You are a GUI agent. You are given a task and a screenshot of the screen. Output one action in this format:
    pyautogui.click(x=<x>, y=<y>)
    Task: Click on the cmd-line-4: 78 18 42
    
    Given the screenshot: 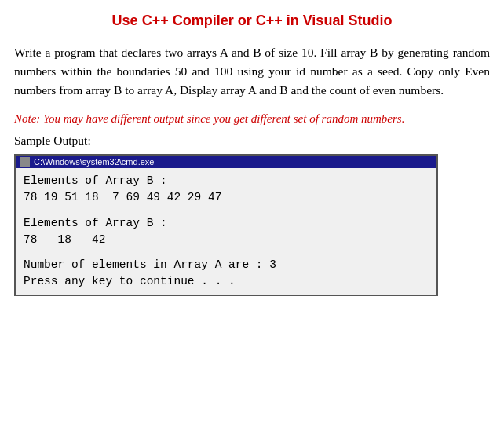 What is the action you would take?
    pyautogui.click(x=226, y=240)
    